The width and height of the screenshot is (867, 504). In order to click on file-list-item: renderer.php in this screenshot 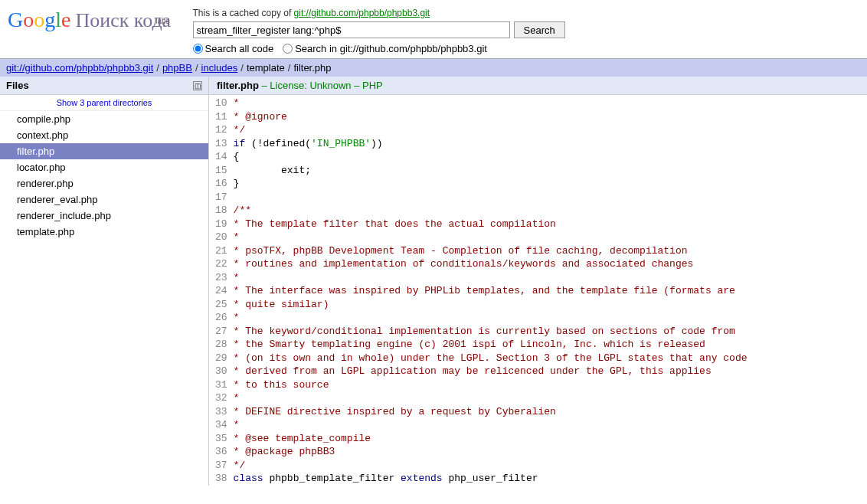, I will do `click(104, 184)`.